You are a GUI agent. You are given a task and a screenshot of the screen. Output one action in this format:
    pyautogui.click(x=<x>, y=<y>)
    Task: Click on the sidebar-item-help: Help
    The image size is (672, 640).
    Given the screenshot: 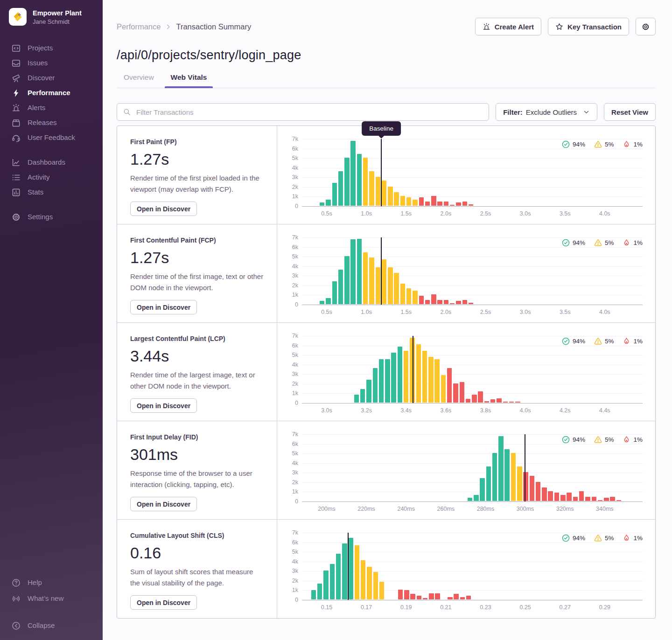 What is the action you would take?
    pyautogui.click(x=51, y=583)
    